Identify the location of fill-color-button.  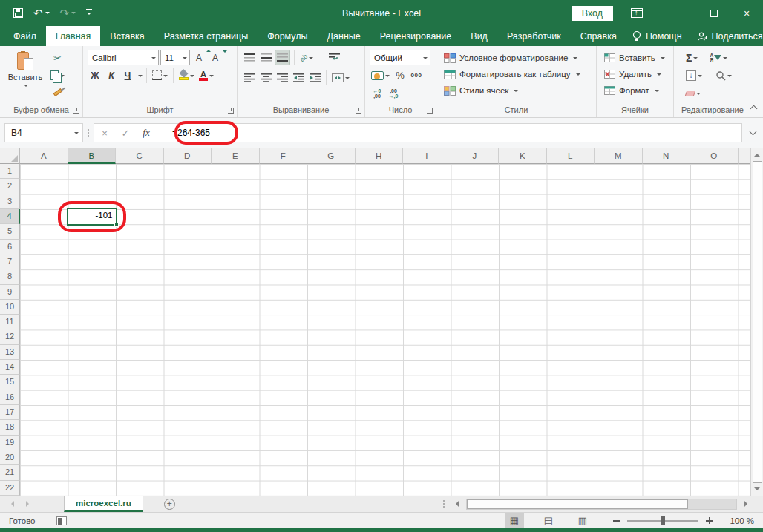
(187, 76).